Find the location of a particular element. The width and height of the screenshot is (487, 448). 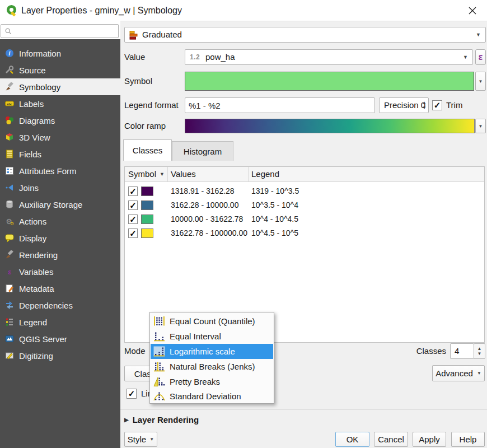

classes-label: Classes is located at coordinates (419, 351).